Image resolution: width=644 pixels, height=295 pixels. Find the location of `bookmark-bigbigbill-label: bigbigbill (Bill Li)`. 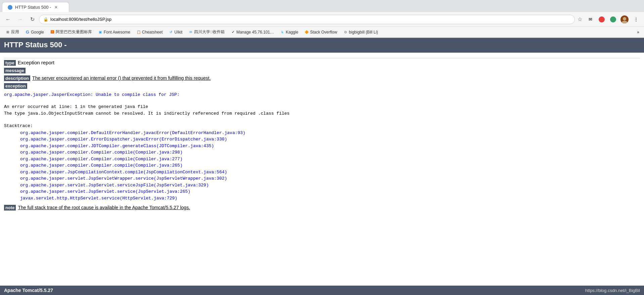

bookmark-bigbigbill-label: bigbigbill (Bill Li) is located at coordinates (363, 32).